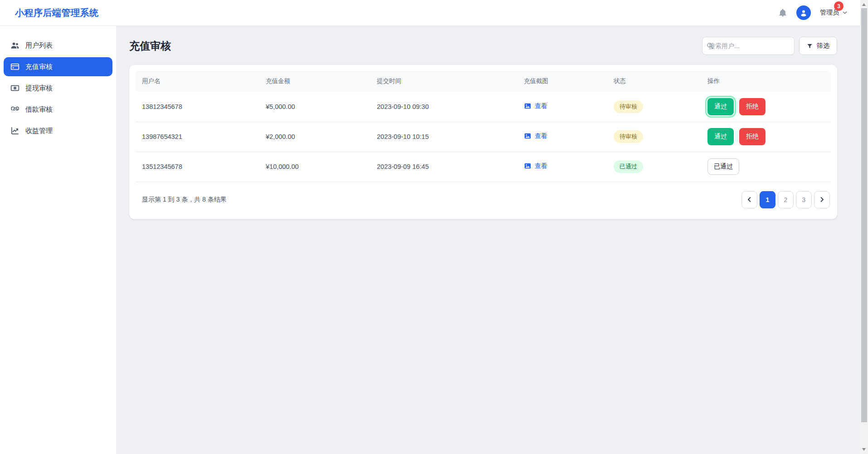  I want to click on credit-card-icon, so click(15, 67).